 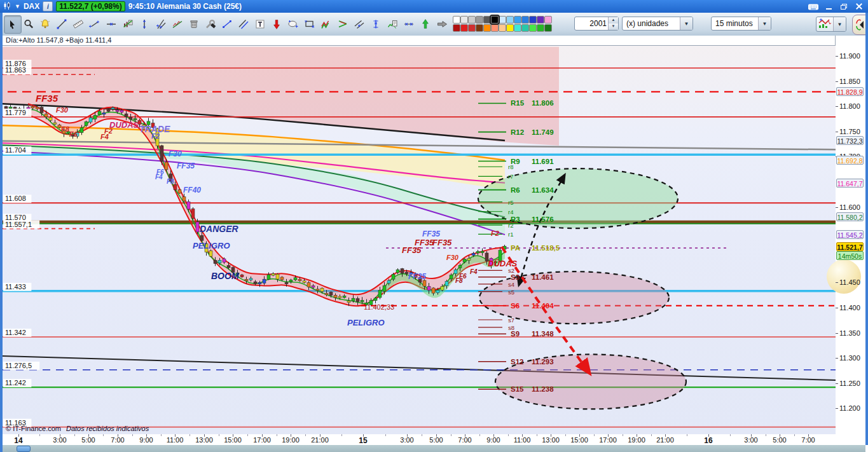 I want to click on backtest-tool, so click(x=128, y=24).